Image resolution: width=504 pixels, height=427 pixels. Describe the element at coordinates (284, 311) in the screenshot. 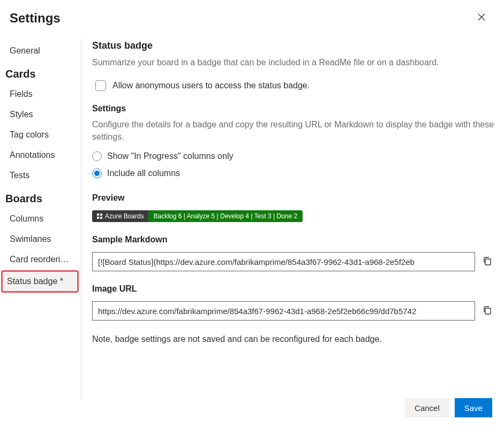

I see `image-url-input` at that location.